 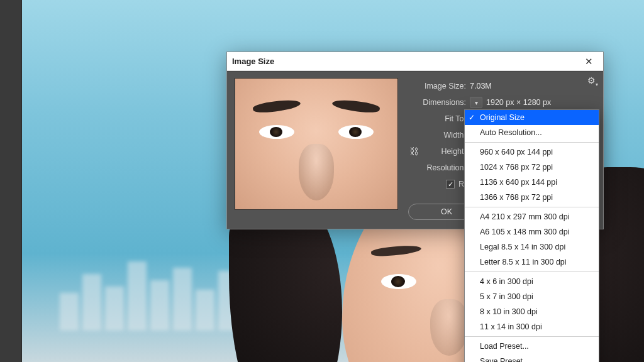 I want to click on fit-to-label: Fit To:, so click(x=437, y=119).